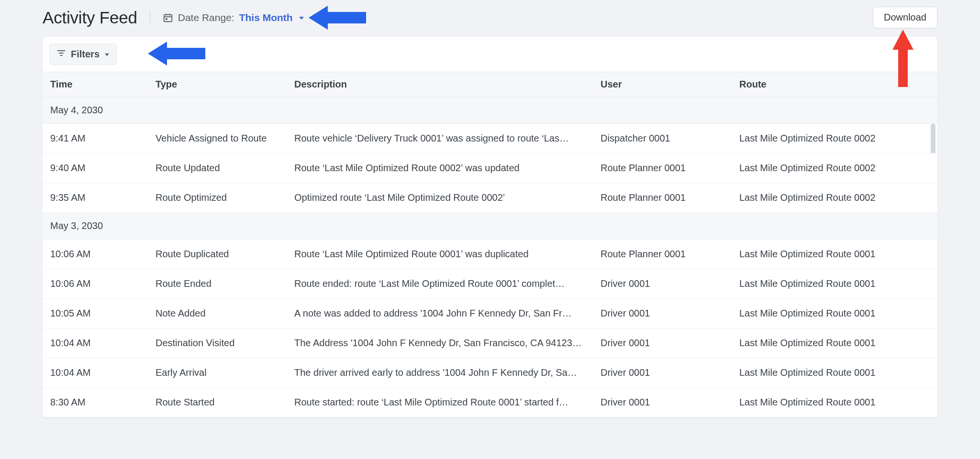 Image resolution: width=980 pixels, height=459 pixels. I want to click on cell-description: Route ended: route ‘Last Mile Optimized …, so click(440, 284).